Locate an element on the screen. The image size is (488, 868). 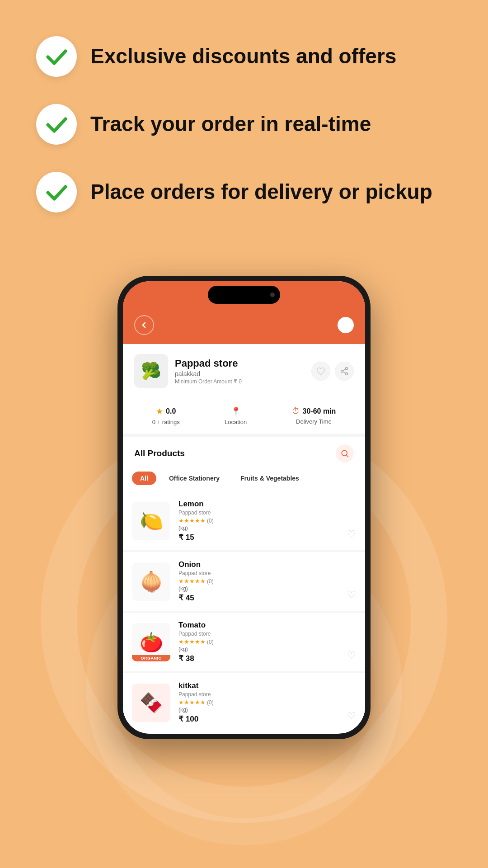
product-info-onion: Onion Pappad store ★★★★★ (0) (kg) ₹ 45 is located at coordinates (267, 581).